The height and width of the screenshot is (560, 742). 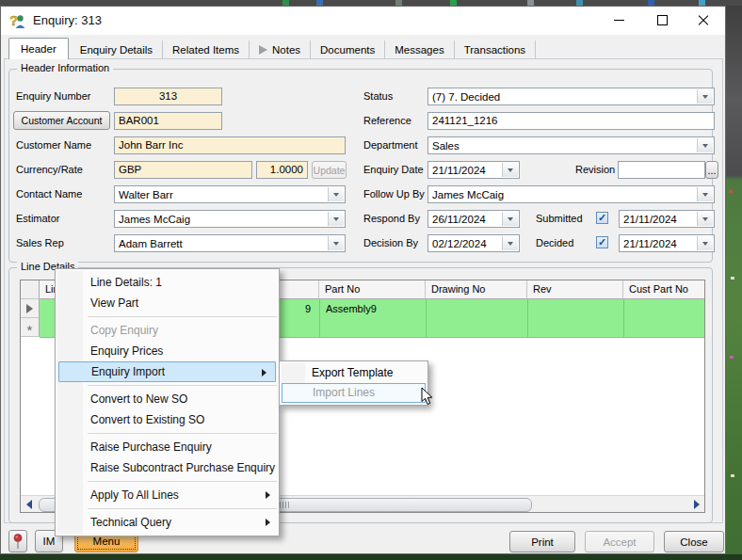 What do you see at coordinates (168, 399) in the screenshot?
I see `menu-item-convert-new-so: Convert to New SO` at bounding box center [168, 399].